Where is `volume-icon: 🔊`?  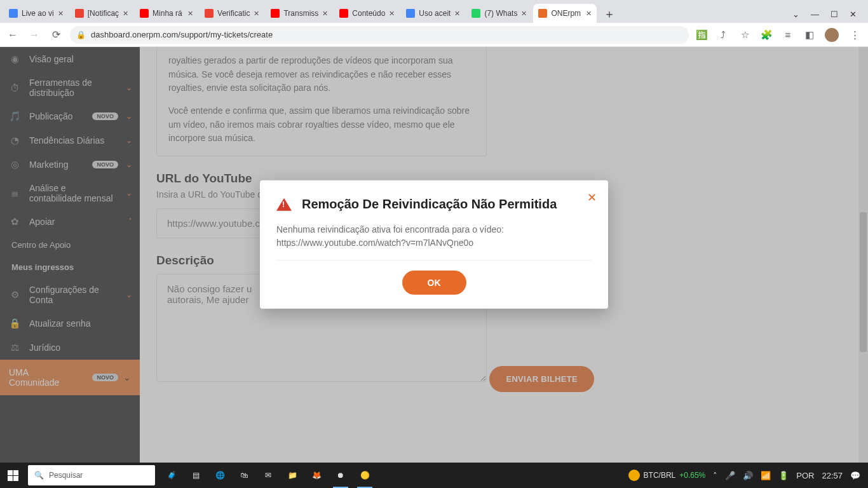
volume-icon: 🔊 is located at coordinates (748, 475).